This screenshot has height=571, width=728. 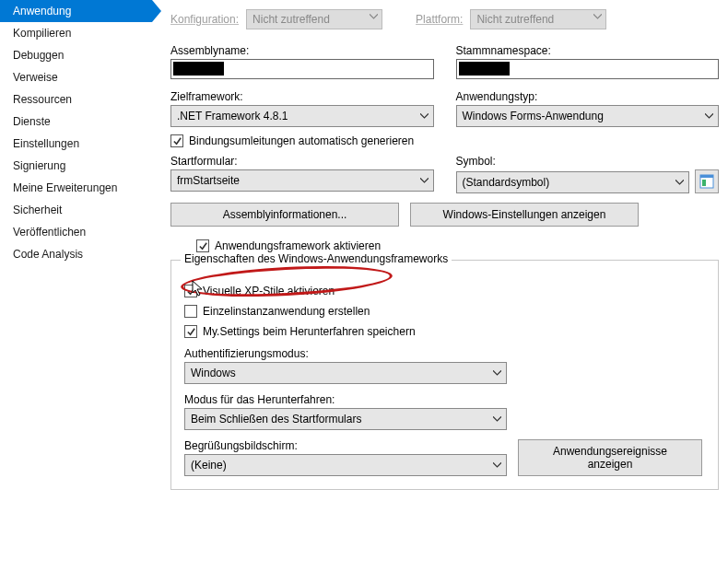 I want to click on start-form-label: Startformular:, so click(x=302, y=161).